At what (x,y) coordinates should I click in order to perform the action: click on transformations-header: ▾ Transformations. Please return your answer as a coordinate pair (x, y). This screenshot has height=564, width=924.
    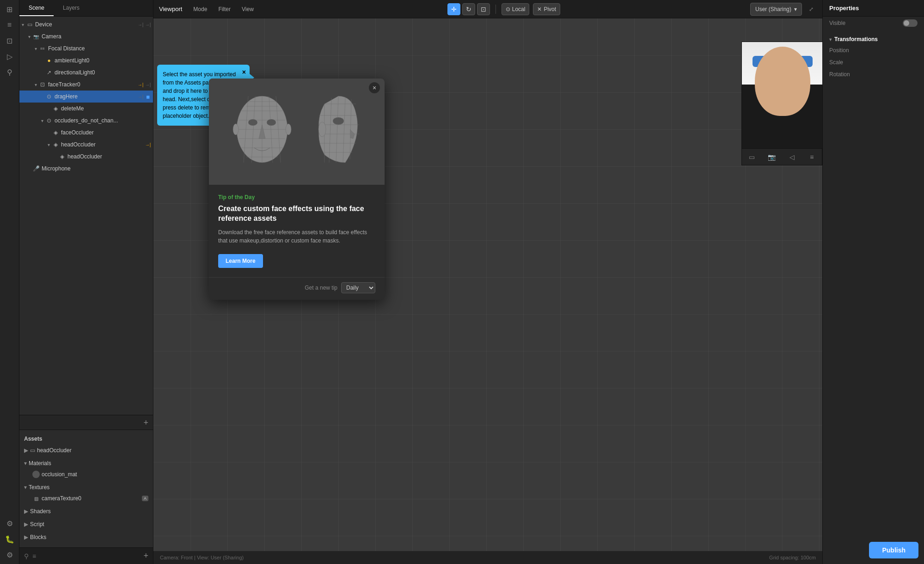
    Looking at the image, I should click on (874, 39).